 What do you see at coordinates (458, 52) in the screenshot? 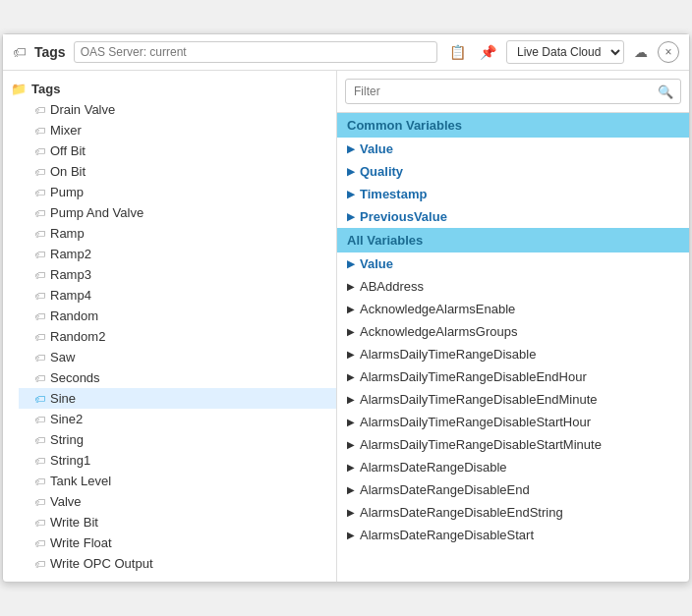
I see `clipboard-button: 📋` at bounding box center [458, 52].